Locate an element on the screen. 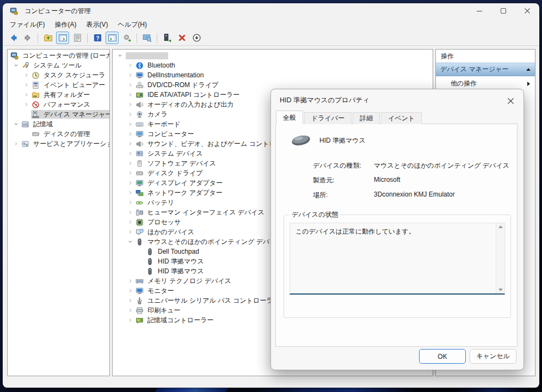  toolbar-separator is located at coordinates (38, 38).